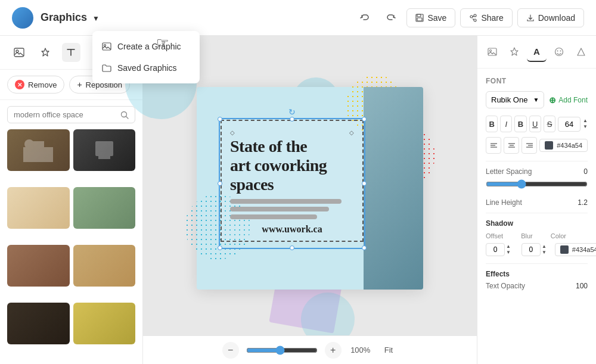  I want to click on create-graphic-item: Create a Graphic, so click(146, 46).